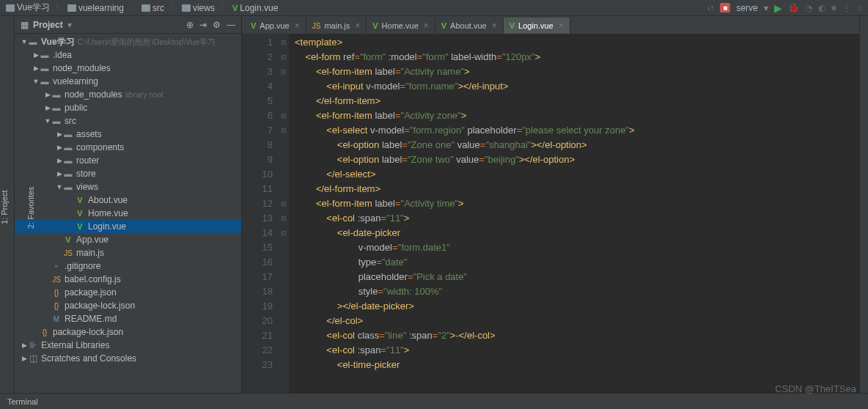 Image resolution: width=868 pixels, height=409 pixels. I want to click on code-line: <el-form ref="form" :model="form" label-…, so click(581, 57).